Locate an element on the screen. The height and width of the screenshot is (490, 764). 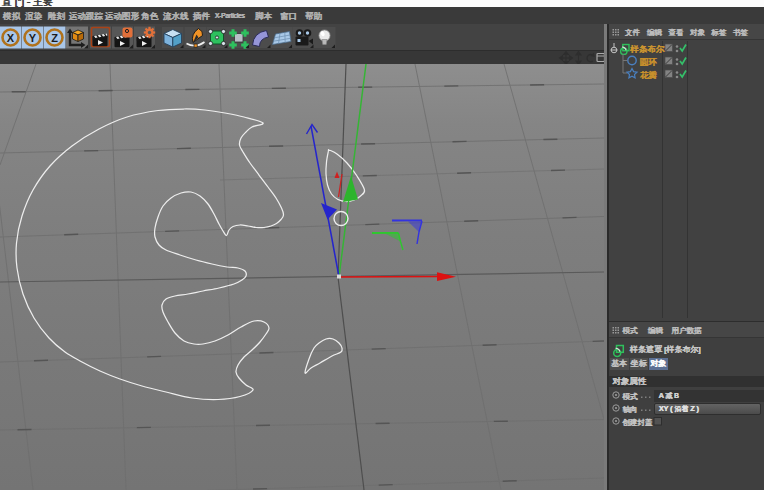
svg-text: Z is located at coordinates (54, 38).